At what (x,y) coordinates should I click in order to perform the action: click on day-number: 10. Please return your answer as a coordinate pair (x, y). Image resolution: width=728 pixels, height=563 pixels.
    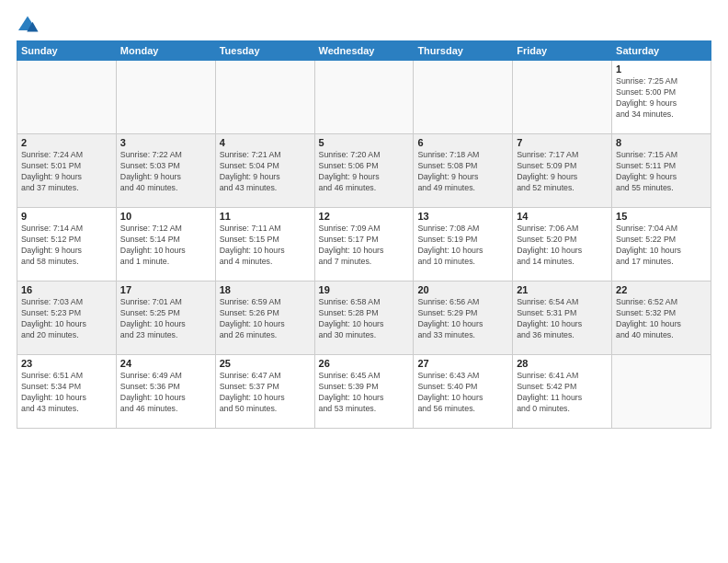
    Looking at the image, I should click on (165, 216).